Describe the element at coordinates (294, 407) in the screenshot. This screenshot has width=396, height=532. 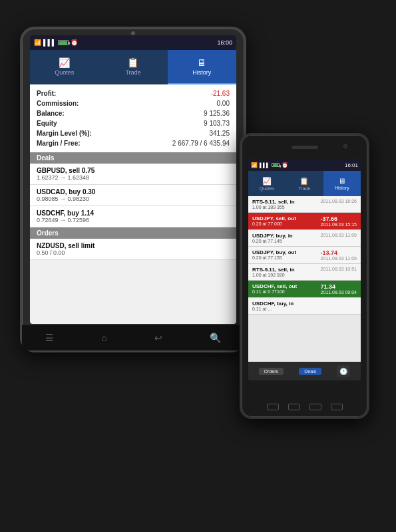
I see `phone-home-btn` at that location.